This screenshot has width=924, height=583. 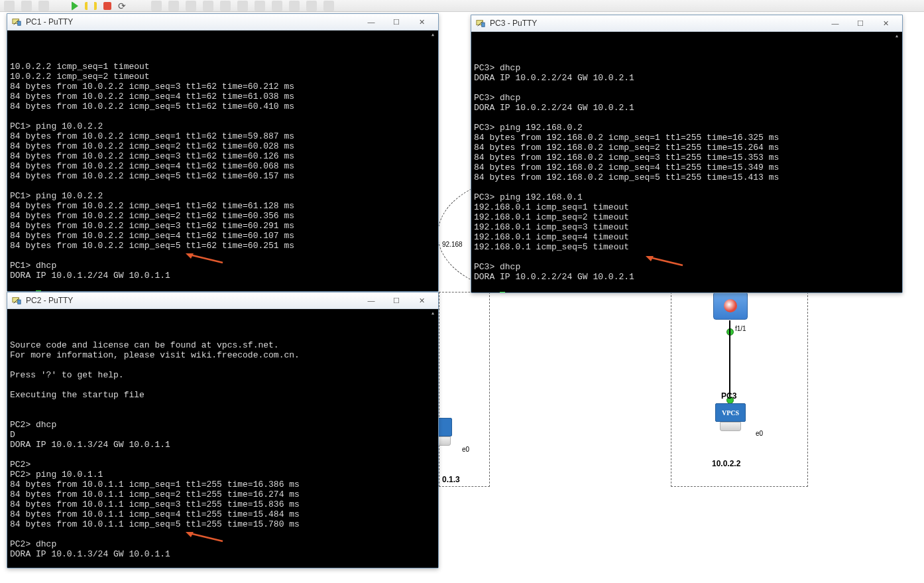 What do you see at coordinates (123, 6) in the screenshot?
I see `reload-icon` at bounding box center [123, 6].